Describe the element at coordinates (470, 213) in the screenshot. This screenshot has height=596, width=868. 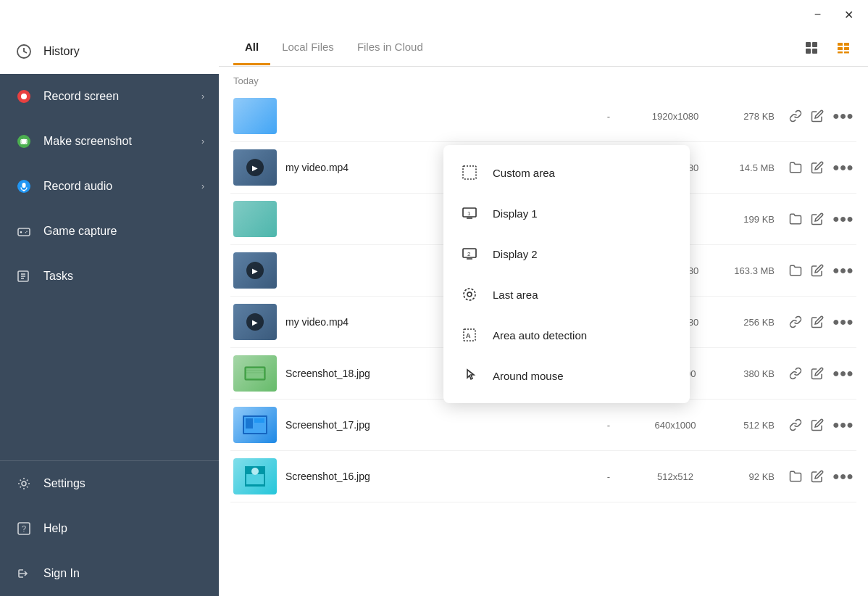
I see `svg-text: 1` at that location.